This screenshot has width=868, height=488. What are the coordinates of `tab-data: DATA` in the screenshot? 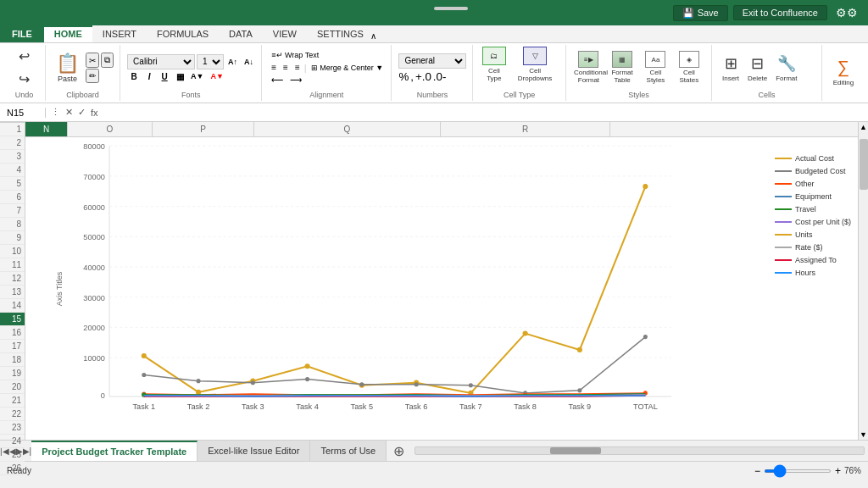 It's located at (241, 34).